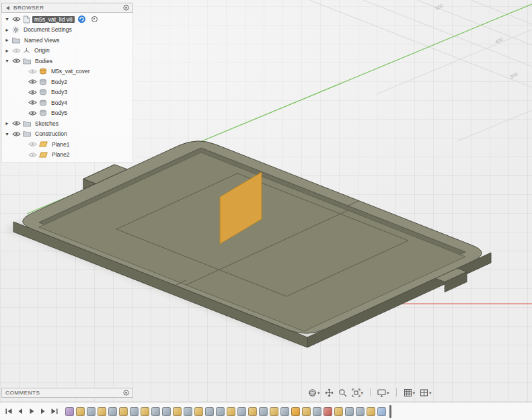 The height and width of the screenshot is (420, 532). What do you see at coordinates (410, 392) in the screenshot?
I see `grid-snaps-button: ▾` at bounding box center [410, 392].